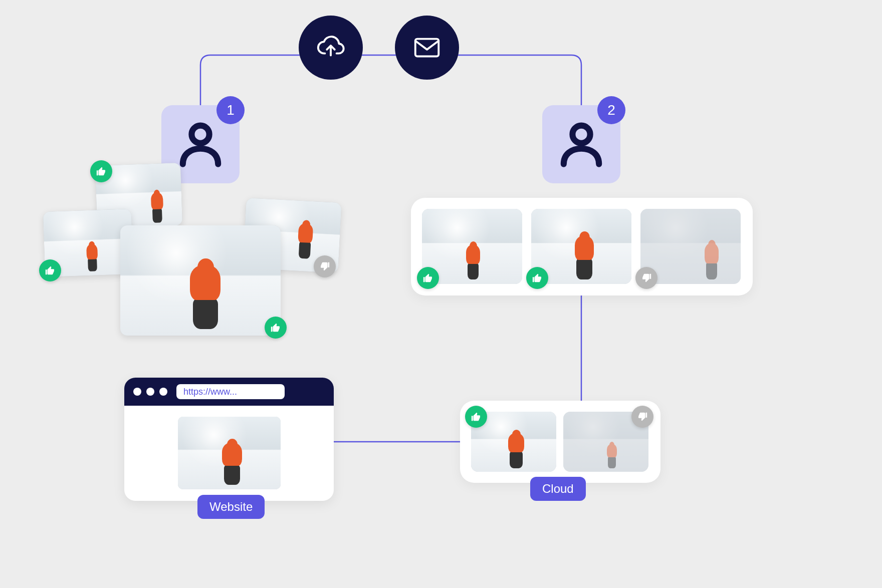  What do you see at coordinates (229, 453) in the screenshot?
I see `browser-body` at bounding box center [229, 453].